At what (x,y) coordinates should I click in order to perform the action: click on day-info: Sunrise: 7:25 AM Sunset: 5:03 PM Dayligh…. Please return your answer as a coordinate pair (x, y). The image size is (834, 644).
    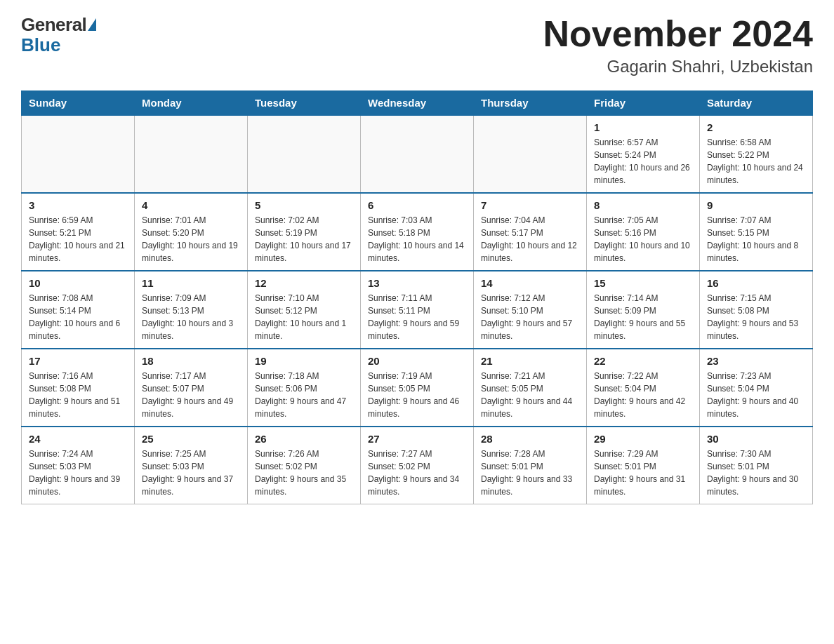
    Looking at the image, I should click on (191, 473).